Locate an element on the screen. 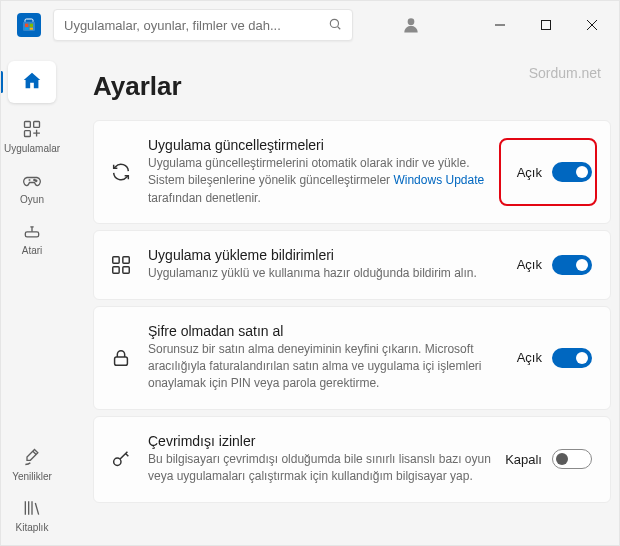 Image resolution: width=620 pixels, height=546 pixels. sidebar-item-apps: Uygulamalar is located at coordinates (32, 136).